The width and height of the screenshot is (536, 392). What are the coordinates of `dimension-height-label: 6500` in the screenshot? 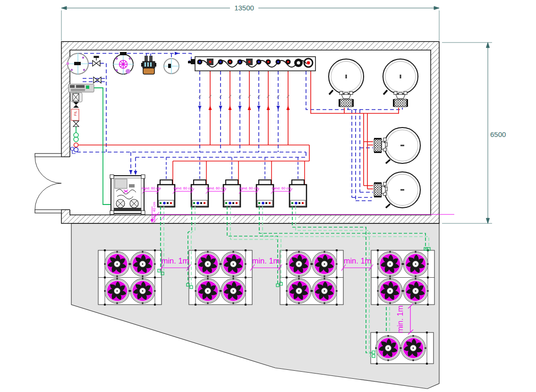 It's located at (498, 134).